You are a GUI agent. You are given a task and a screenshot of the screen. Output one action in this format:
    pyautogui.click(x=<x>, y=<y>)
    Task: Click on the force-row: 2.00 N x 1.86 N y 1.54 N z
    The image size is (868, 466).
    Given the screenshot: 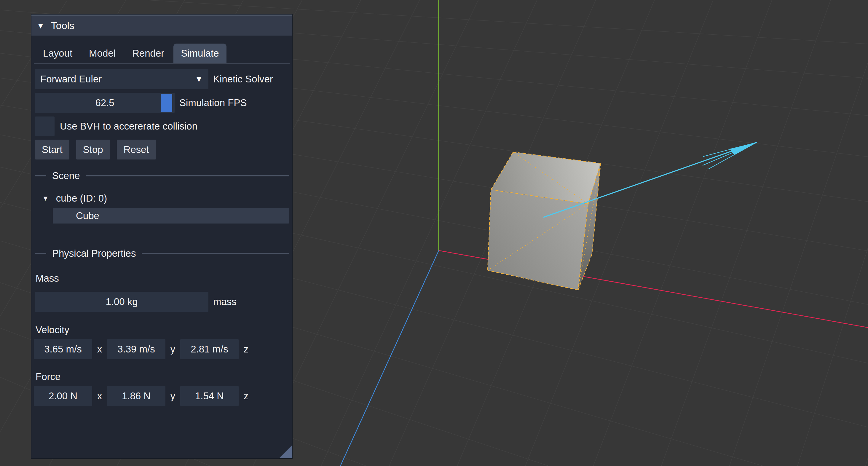 What is the action you would take?
    pyautogui.click(x=162, y=396)
    